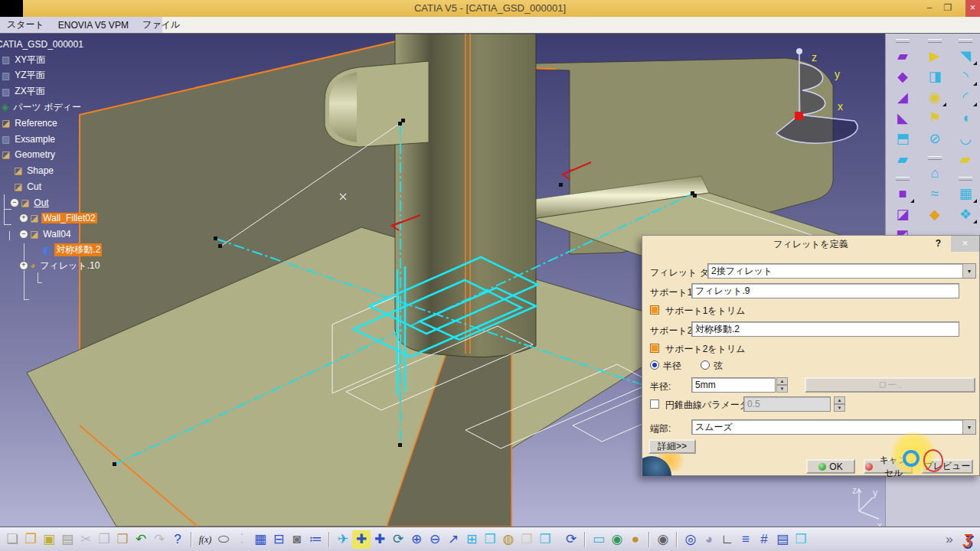  Describe the element at coordinates (965, 159) in the screenshot. I see `tilted-bar-icon: ▰` at that location.